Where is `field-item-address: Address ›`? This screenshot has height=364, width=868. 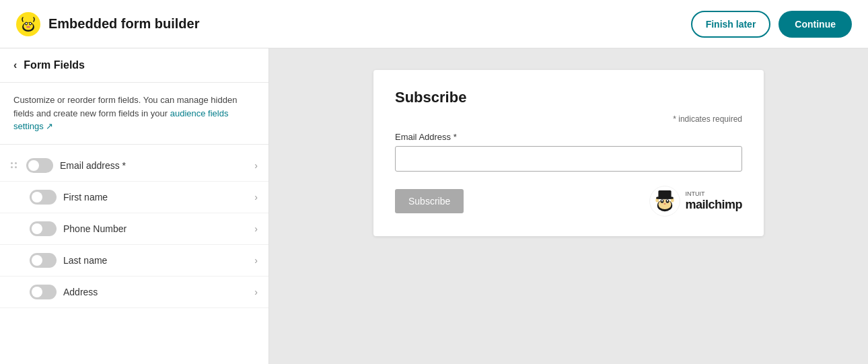 field-item-address: Address › is located at coordinates (135, 292).